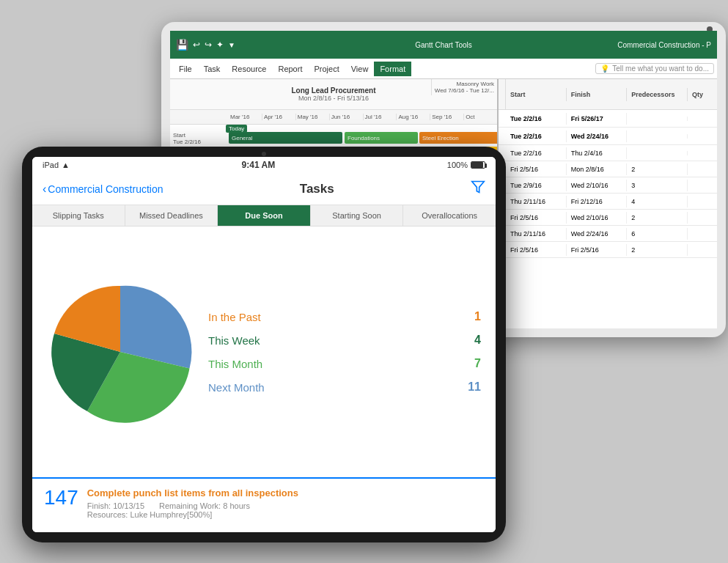 The width and height of the screenshot is (728, 563). Describe the element at coordinates (537, 185) in the screenshot. I see `row4-start: Tue 2/9/16` at that location.